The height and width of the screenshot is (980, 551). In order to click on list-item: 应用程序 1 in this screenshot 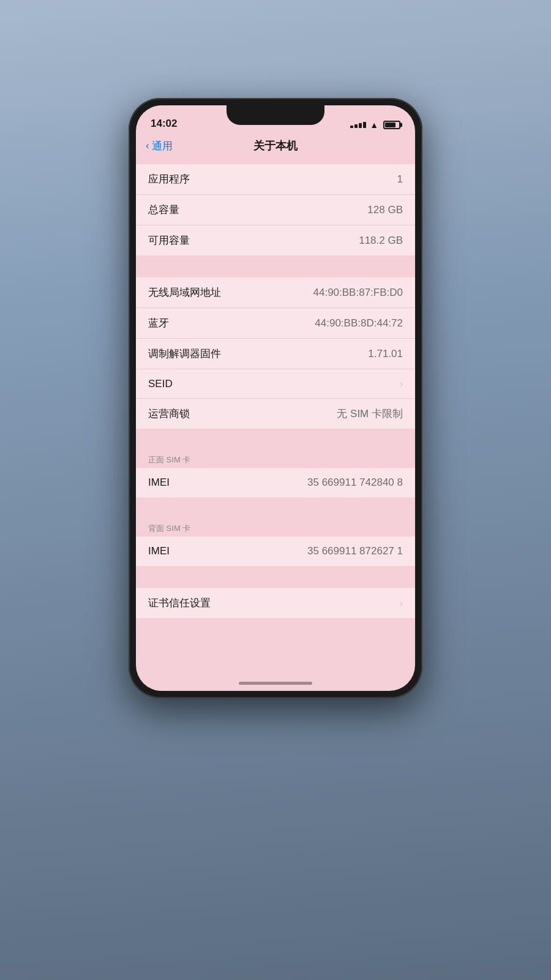, I will do `click(276, 179)`.